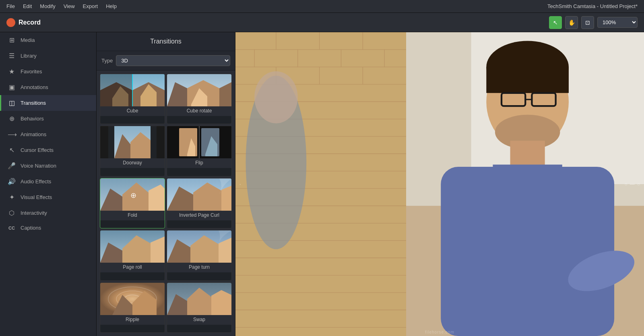 The image size is (644, 336). I want to click on transition-thumbnail-fold: ⊕, so click(132, 195).